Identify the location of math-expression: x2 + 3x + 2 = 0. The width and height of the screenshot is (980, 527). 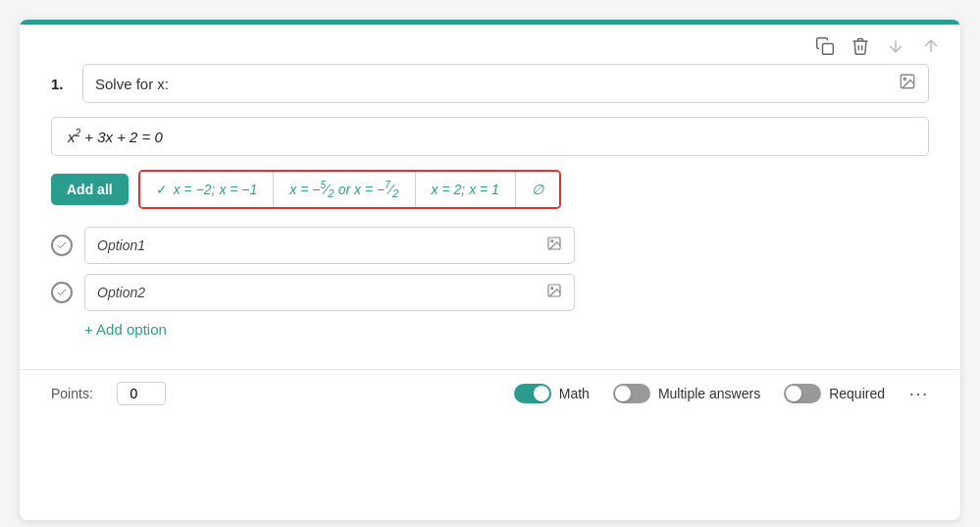
(116, 137).